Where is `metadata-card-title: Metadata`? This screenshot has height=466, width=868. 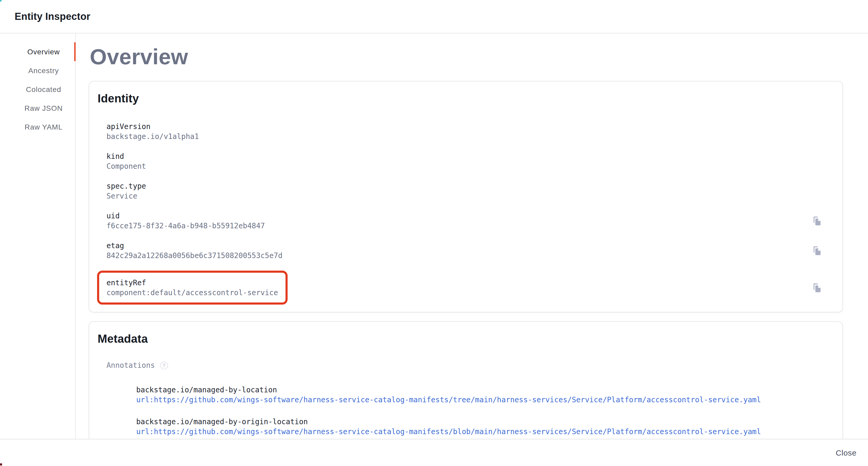 metadata-card-title: Metadata is located at coordinates (466, 339).